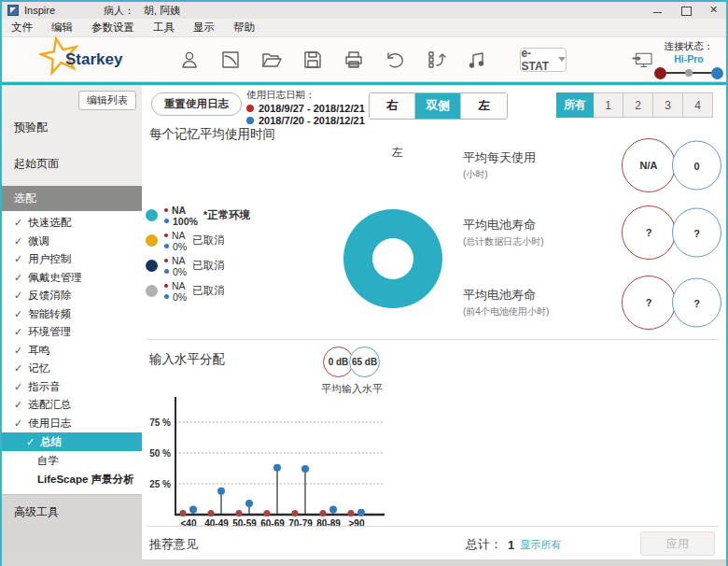 This screenshot has height=566, width=728. Describe the element at coordinates (398, 153) in the screenshot. I see `donut-side-label: 左` at that location.